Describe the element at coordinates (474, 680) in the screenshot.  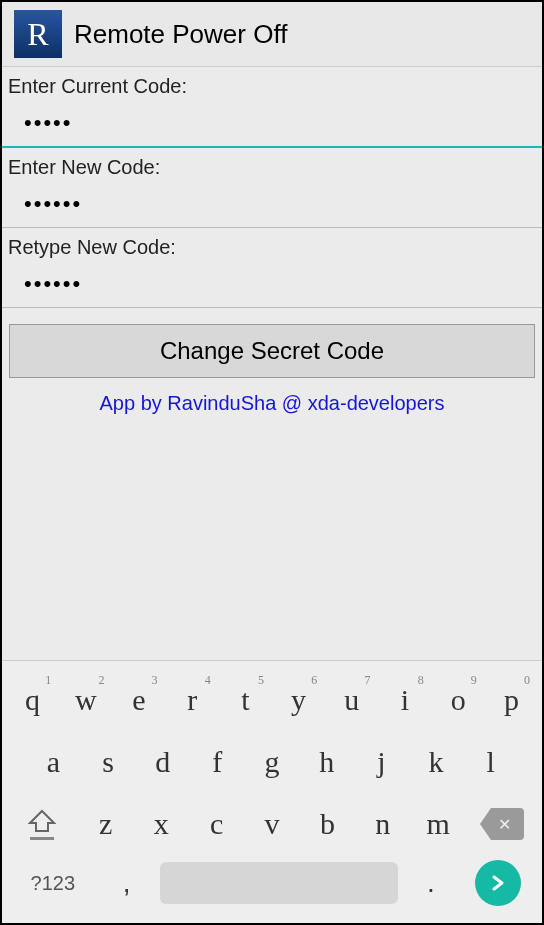
I see `key-num-9: 9` at that location.